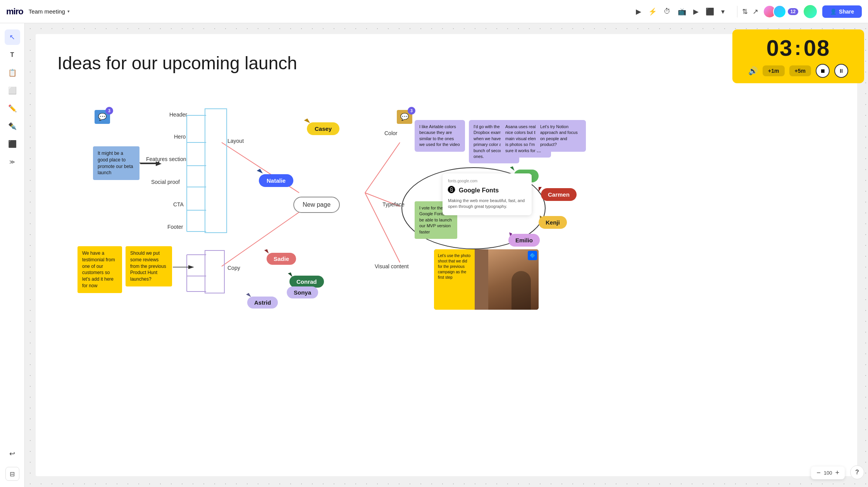  I want to click on natalie-cursor, so click(258, 173).